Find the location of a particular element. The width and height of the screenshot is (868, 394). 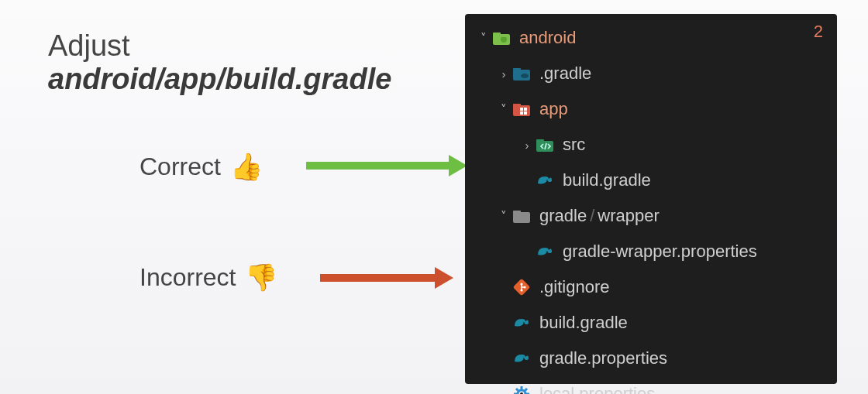

tree-item-gitignore: .gitignore is located at coordinates (651, 287).